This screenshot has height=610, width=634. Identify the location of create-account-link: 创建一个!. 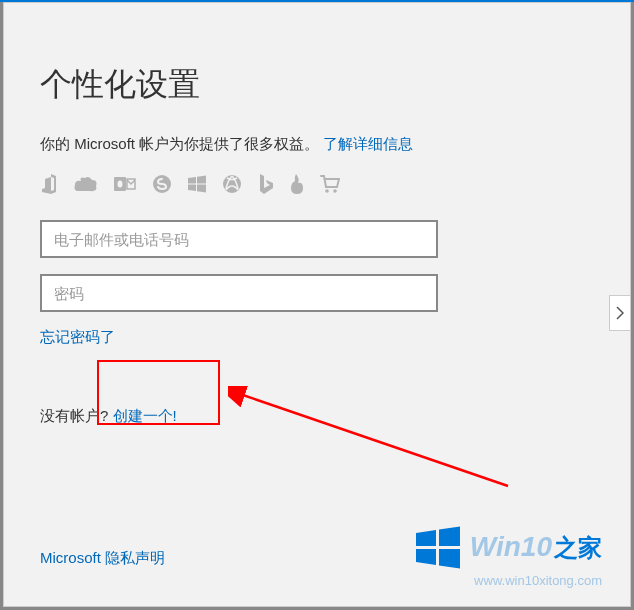
(145, 416).